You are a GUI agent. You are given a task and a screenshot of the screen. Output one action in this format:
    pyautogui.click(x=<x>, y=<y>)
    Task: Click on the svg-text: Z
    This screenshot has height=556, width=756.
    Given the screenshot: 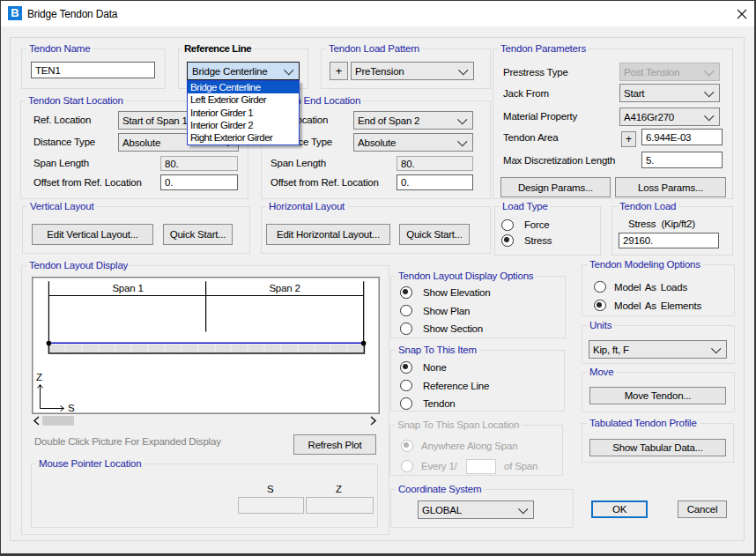 What is the action you would take?
    pyautogui.click(x=39, y=377)
    